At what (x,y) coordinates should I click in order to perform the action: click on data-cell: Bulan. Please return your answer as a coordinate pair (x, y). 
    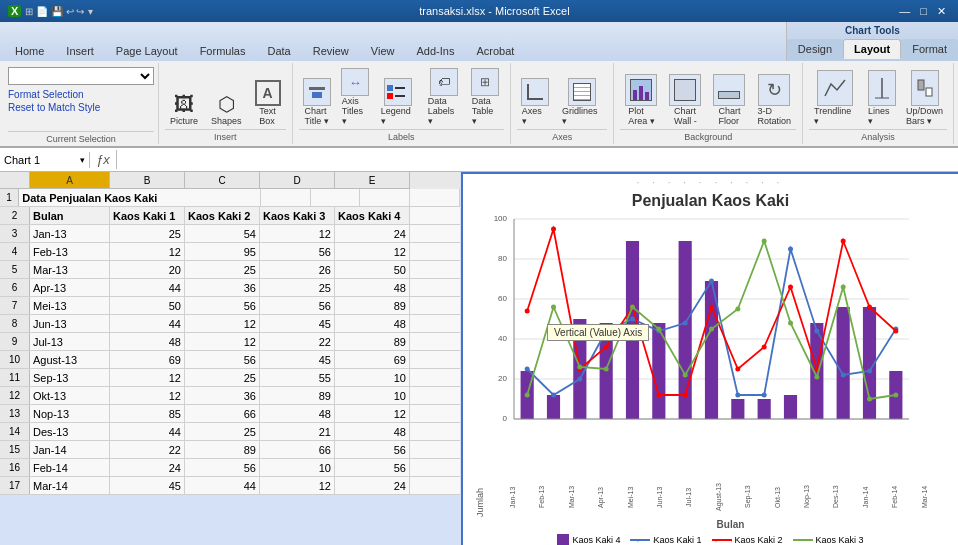
    Looking at the image, I should click on (70, 216).